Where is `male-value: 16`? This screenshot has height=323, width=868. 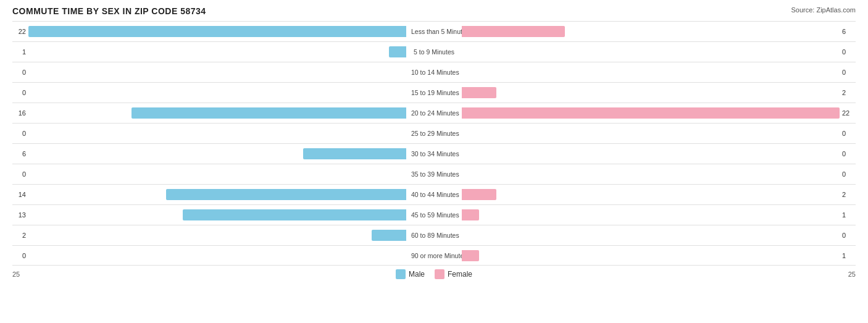 male-value: 16 is located at coordinates (19, 113).